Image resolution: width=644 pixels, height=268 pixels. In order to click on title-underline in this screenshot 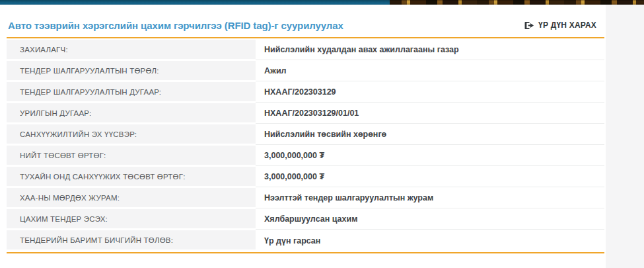, I will do `click(305, 38)`.